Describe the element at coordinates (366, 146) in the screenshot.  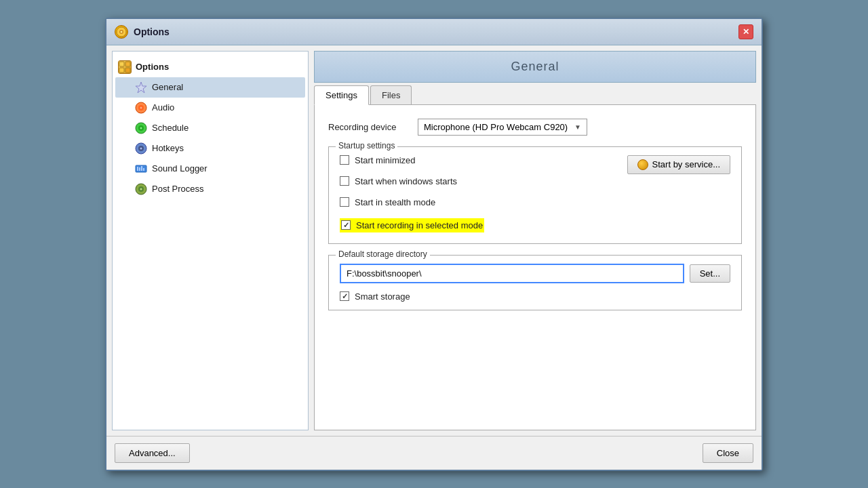
I see `startup-settings-title: Startup settings` at that location.